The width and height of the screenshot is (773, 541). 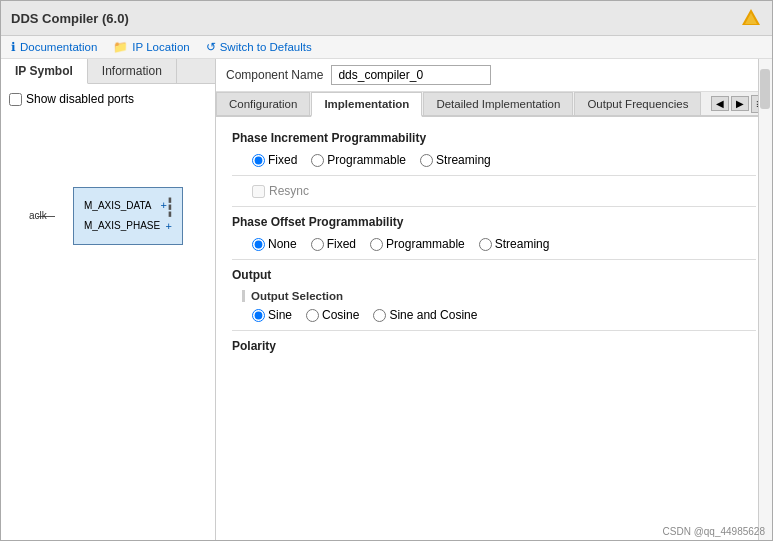 What do you see at coordinates (38, 216) in the screenshot?
I see `connector-label: aclk` at bounding box center [38, 216].